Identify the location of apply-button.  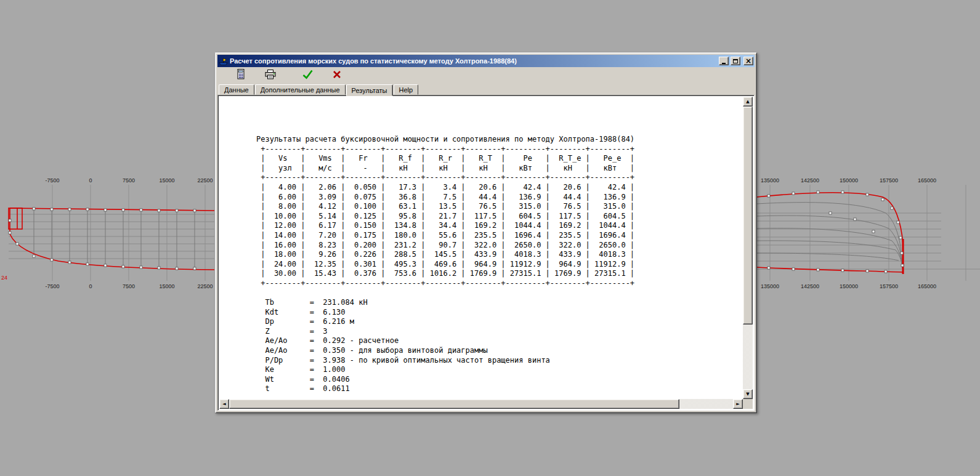
(307, 75).